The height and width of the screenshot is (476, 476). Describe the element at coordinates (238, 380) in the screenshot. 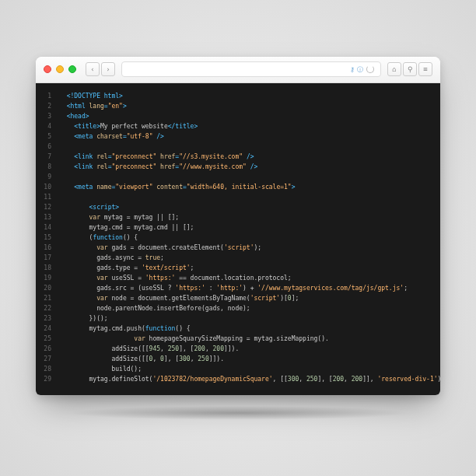

I see `code-line: 29 mytag.defineSlot('/1023782/homepageDy…` at that location.